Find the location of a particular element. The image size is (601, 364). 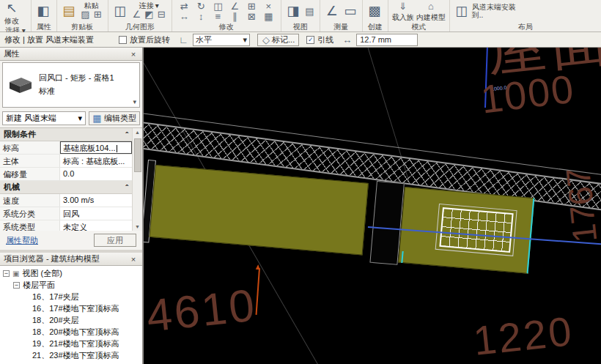

prop-host-label: 主体 is located at coordinates (30, 161).